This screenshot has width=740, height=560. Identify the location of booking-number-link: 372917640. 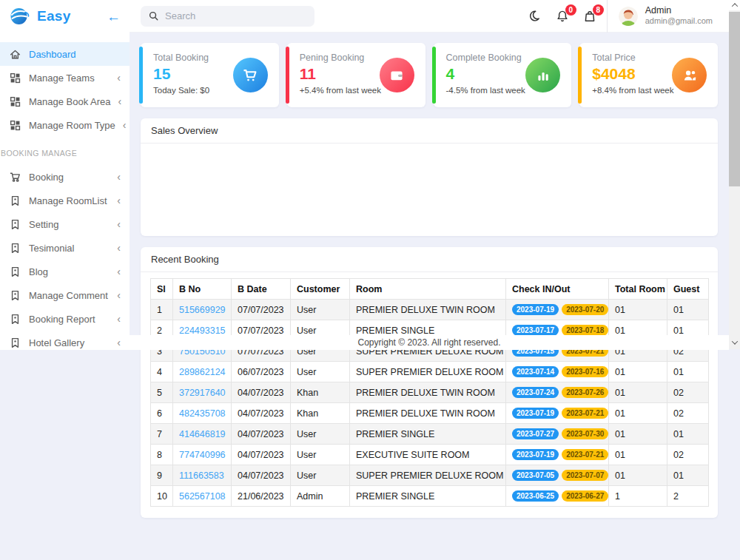
(203, 393).